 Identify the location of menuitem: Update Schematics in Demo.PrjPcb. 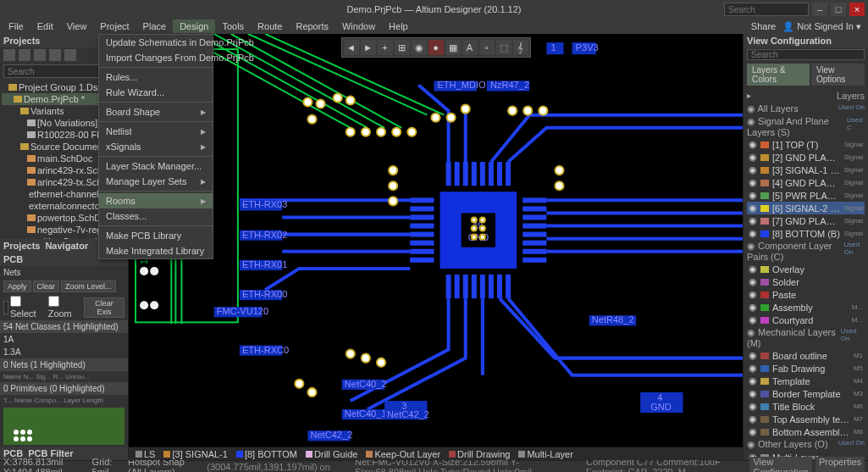
(156, 42).